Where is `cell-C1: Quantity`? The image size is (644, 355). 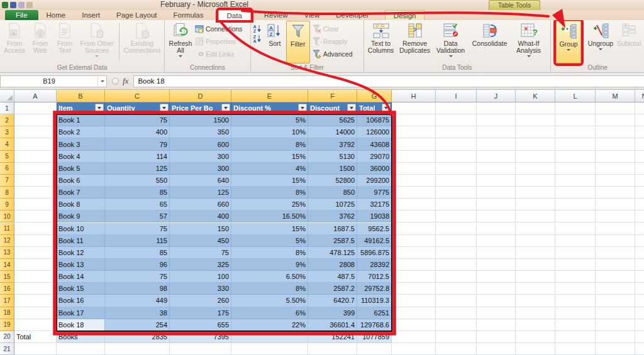
cell-C1: Quantity is located at coordinates (137, 108).